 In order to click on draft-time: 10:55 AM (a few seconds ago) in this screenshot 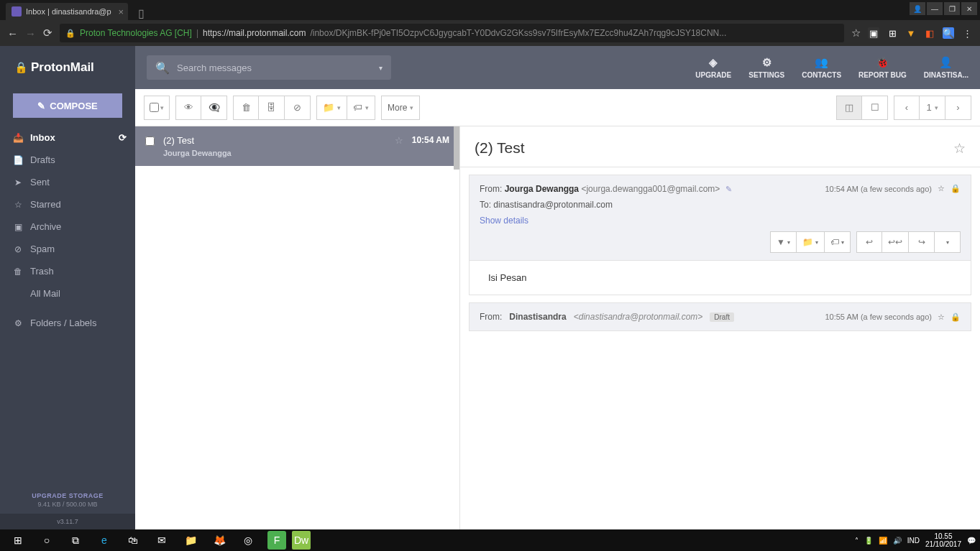, I will do `click(879, 317)`.